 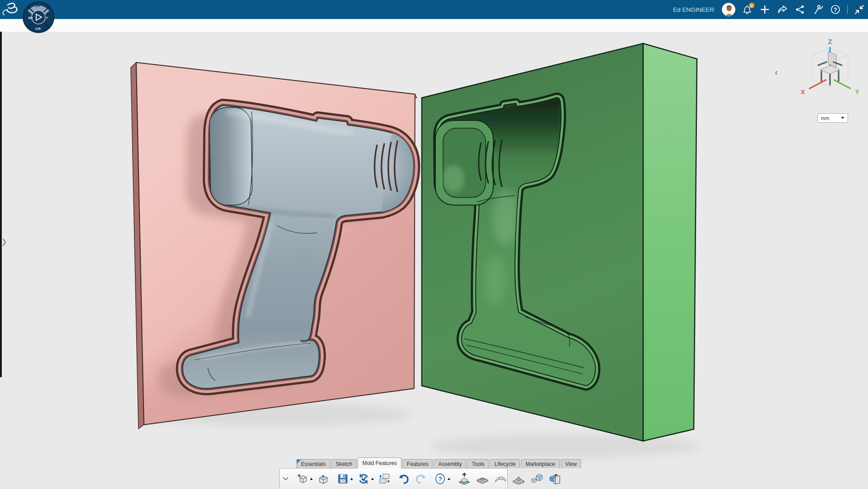 I want to click on help-tool-button: ?, so click(x=442, y=479).